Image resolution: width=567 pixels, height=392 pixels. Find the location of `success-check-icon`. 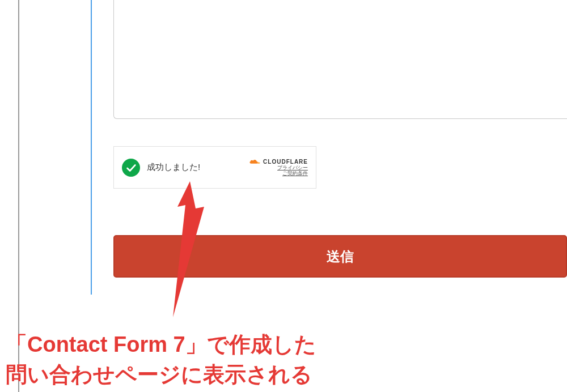

success-check-icon is located at coordinates (131, 168).